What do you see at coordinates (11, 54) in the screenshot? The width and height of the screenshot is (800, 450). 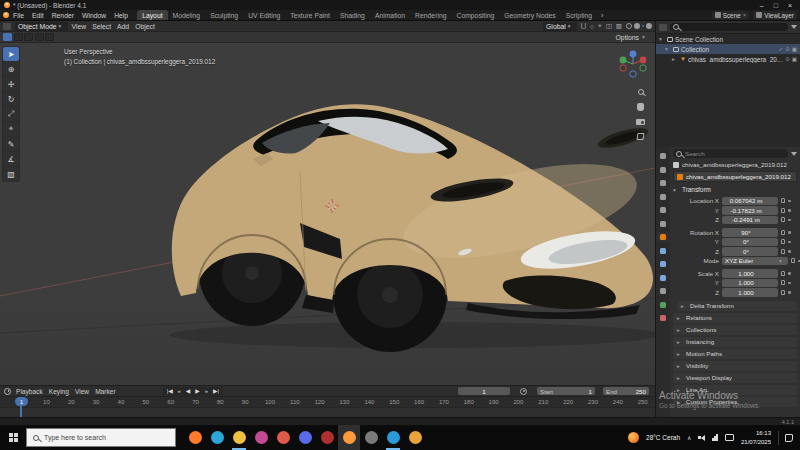 I see `toolbar-tool: ➤` at bounding box center [11, 54].